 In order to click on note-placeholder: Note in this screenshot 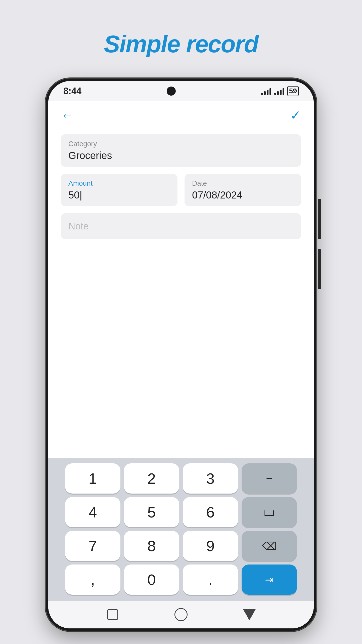, I will do `click(78, 226)`.